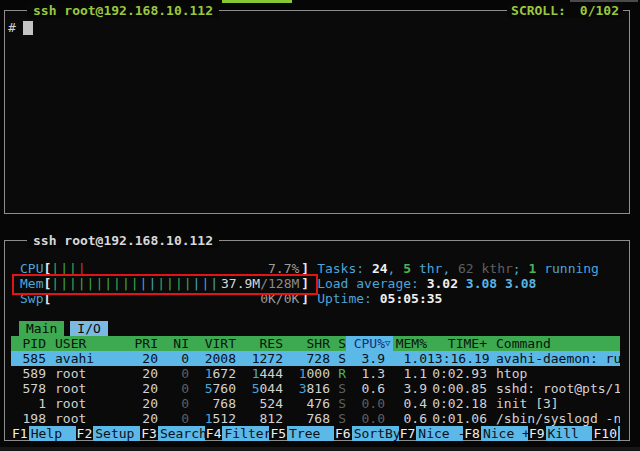 This screenshot has width=640, height=451. Describe the element at coordinates (256, 374) in the screenshot. I see `res-hi: 1` at that location.